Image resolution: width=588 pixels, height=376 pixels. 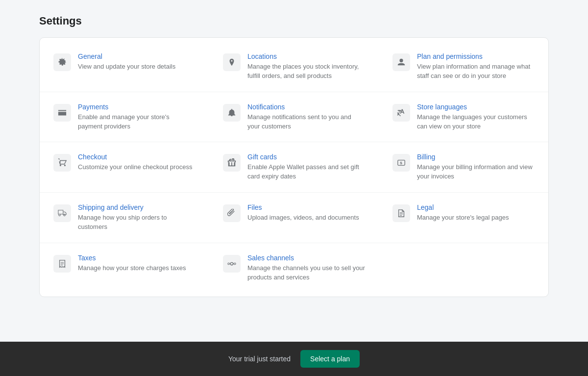 What do you see at coordinates (476, 107) in the screenshot?
I see `settings-item-title-store-languages: Store languages` at bounding box center [476, 107].